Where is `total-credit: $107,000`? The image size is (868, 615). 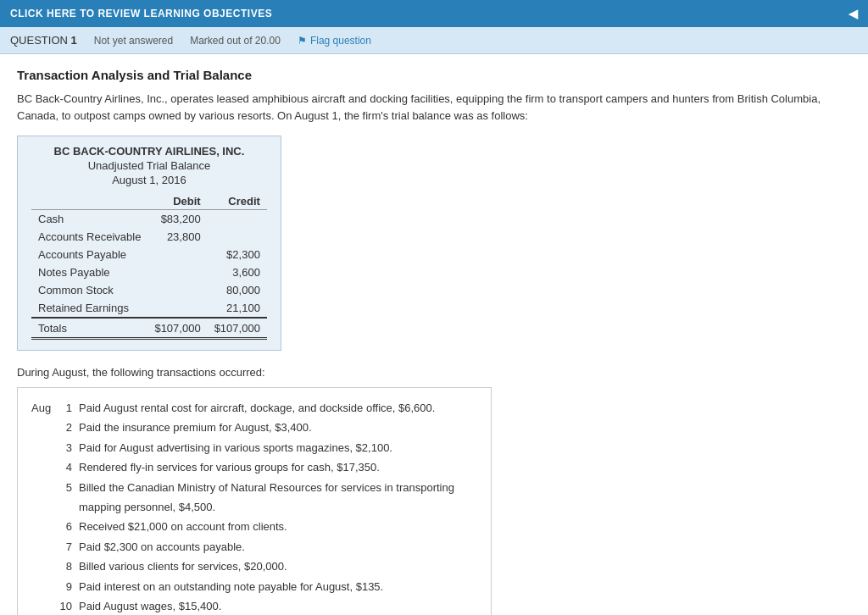 total-credit: $107,000 is located at coordinates (237, 329).